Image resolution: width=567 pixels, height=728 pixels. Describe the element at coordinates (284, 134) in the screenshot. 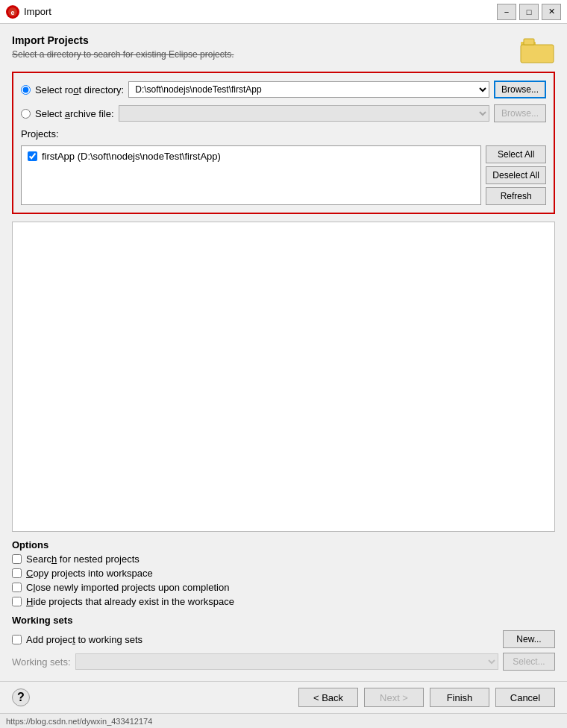

I see `projects-label: Projects:` at that location.